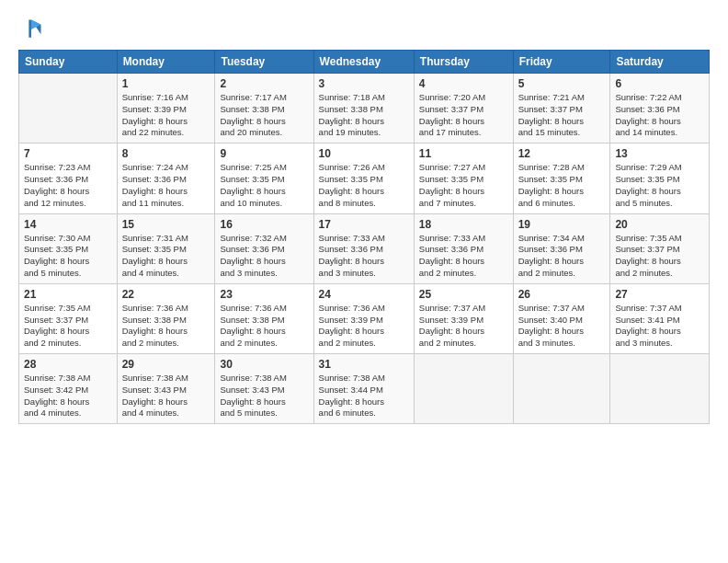 The height and width of the screenshot is (563, 728). I want to click on weekday-header: Sunday, so click(68, 63).